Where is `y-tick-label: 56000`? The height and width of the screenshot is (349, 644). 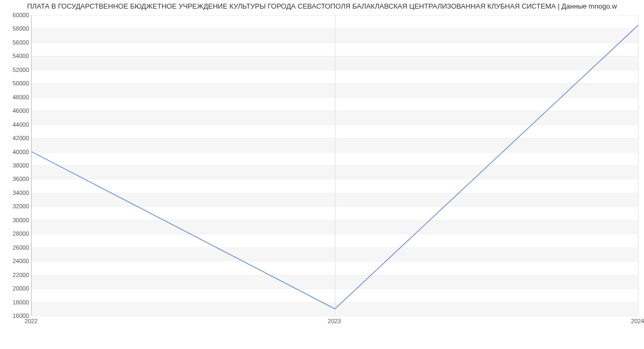
y-tick-label: 56000 is located at coordinates (16, 42).